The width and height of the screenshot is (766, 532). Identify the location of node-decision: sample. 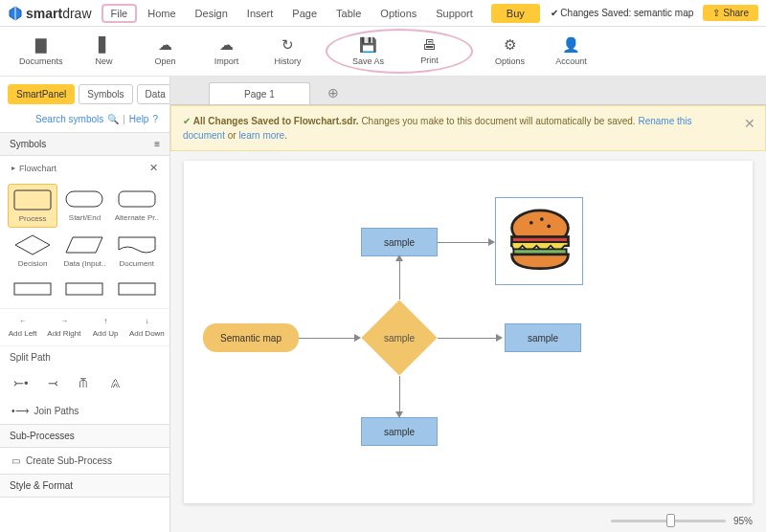
(399, 338).